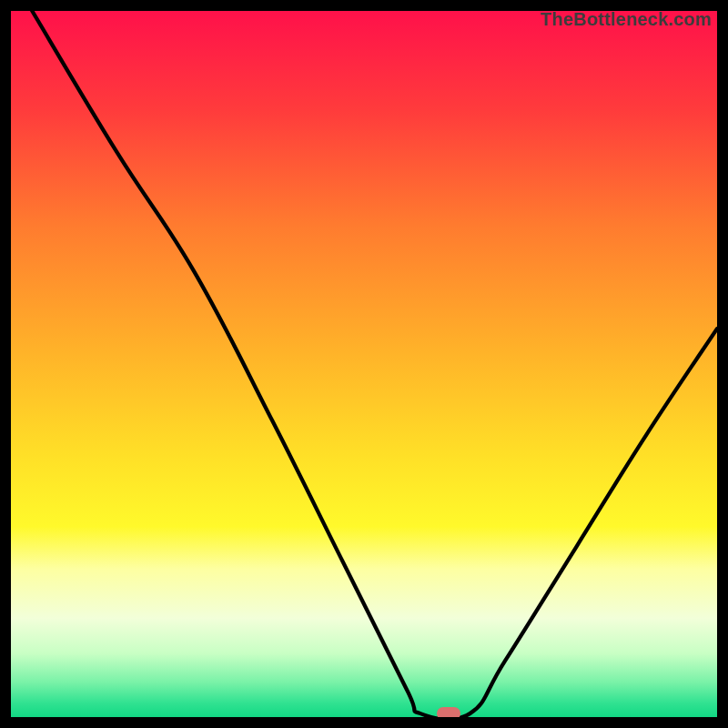 This screenshot has width=728, height=728. I want to click on optimal-marker-icon, so click(449, 712).